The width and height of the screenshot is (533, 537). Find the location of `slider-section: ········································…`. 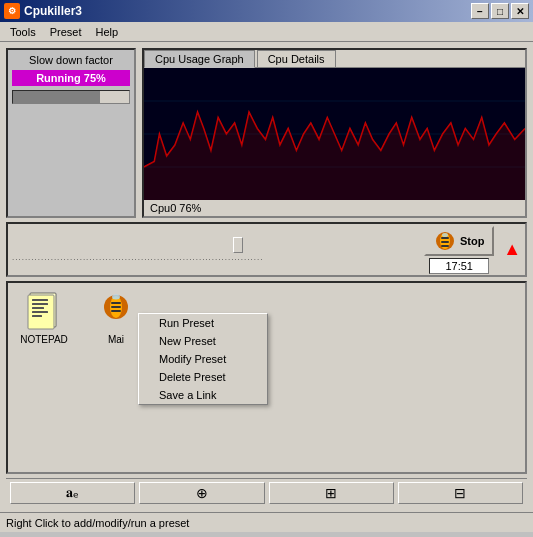

slider-section: ········································… is located at coordinates (266, 250).